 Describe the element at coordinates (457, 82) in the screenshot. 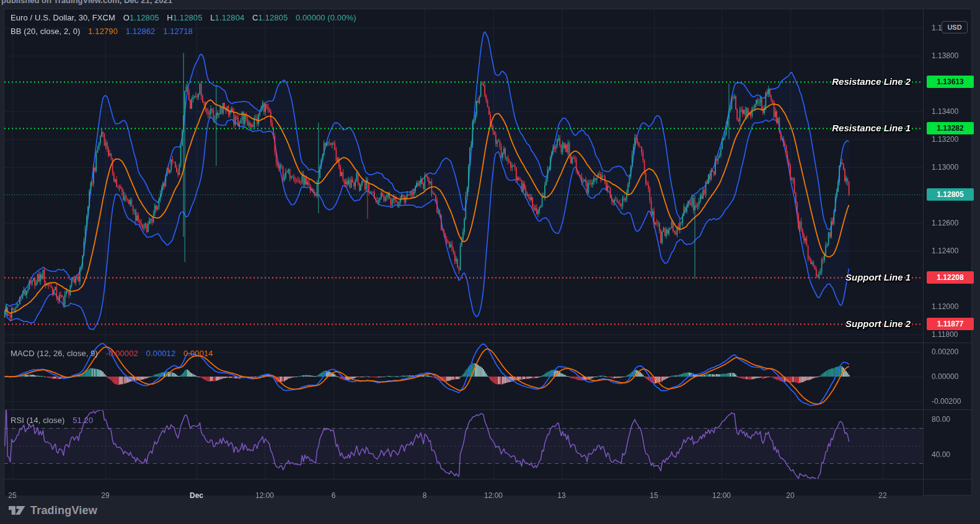

I see `level-label: Resistance Line 2` at that location.